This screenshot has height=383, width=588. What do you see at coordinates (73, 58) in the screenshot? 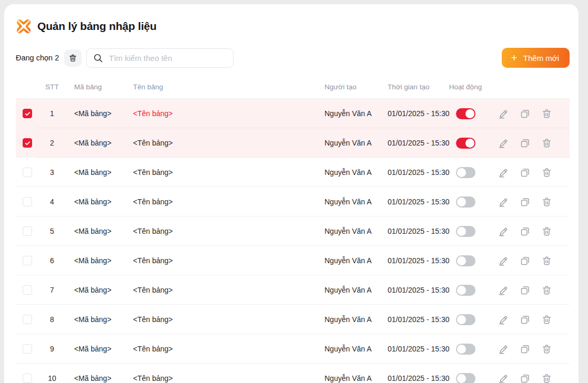
I see `bulk-delete-button` at bounding box center [73, 58].